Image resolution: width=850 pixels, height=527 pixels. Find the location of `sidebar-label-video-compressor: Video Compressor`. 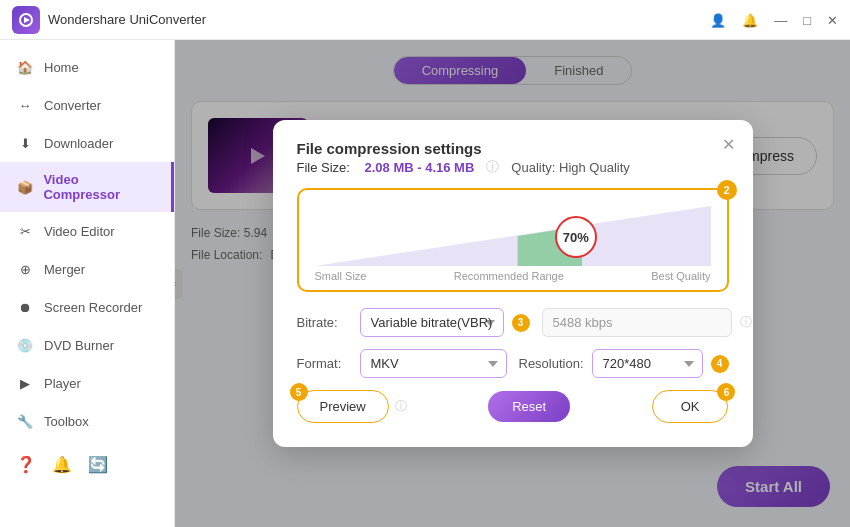

sidebar-label-video-compressor: Video Compressor is located at coordinates (99, 187).